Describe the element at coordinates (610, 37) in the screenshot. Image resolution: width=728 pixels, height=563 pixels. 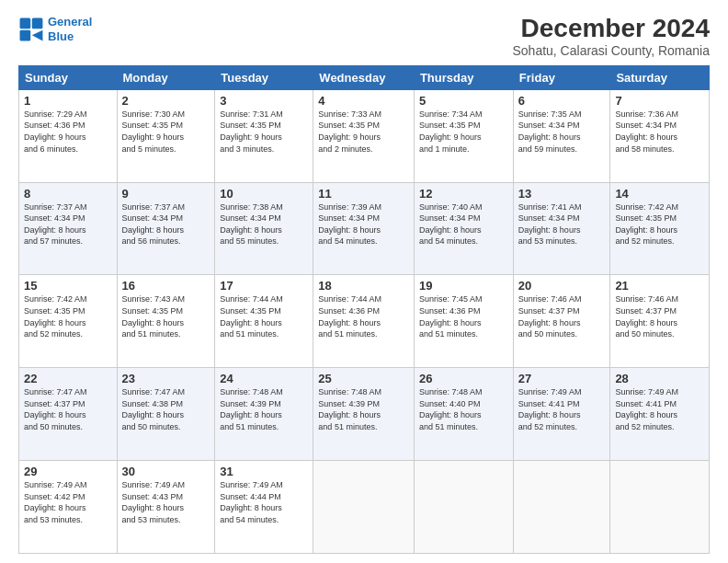
I see `title-block: December 2024 Sohatu, Calarasi County, R…` at that location.